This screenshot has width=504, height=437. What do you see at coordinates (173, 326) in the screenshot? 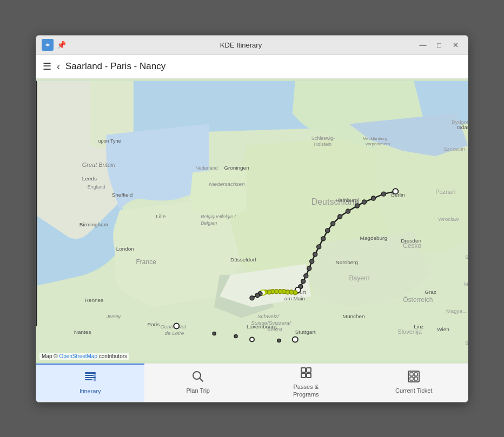
I see `svg-text: Centre-Val` at bounding box center [173, 326].